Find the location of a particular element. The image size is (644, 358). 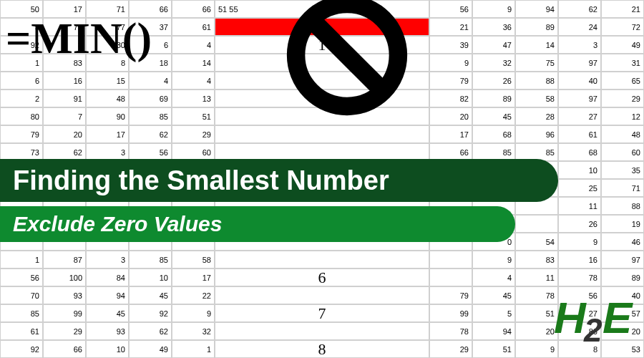

grid-cell: 7 is located at coordinates (64, 116).